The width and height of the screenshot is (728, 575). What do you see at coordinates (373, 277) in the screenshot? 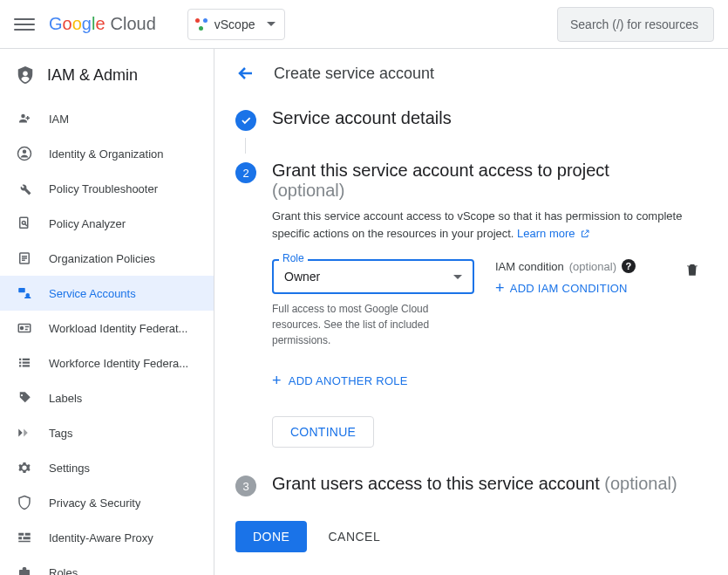
I see `role-select: Role Owner` at bounding box center [373, 277].